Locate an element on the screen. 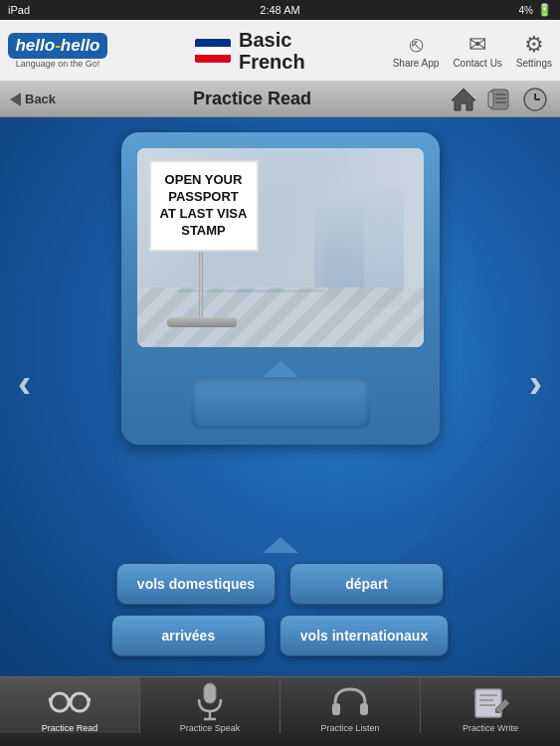 This screenshot has height=746, width=560. back-button: Back is located at coordinates (33, 99).